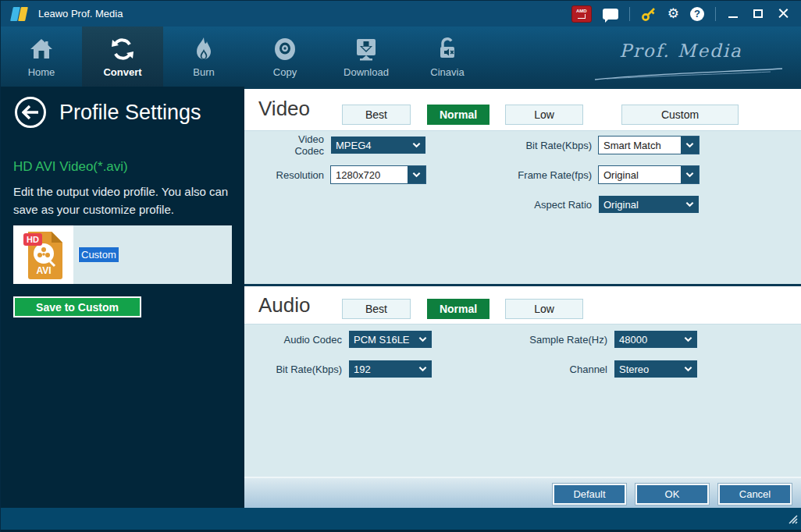 This screenshot has width=801, height=532. I want to click on nav-tab-download: Download, so click(366, 56).